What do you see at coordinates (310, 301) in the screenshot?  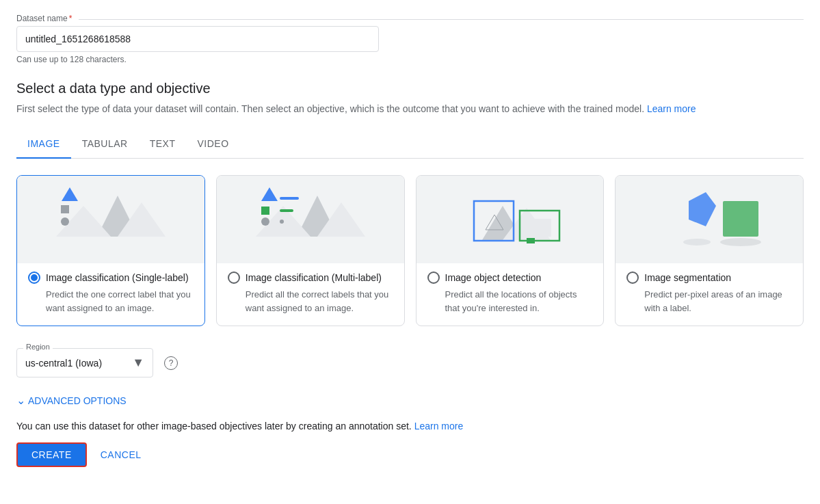 I see `card-multi-label-desc: Predict all the correct labels that you …` at bounding box center [310, 301].